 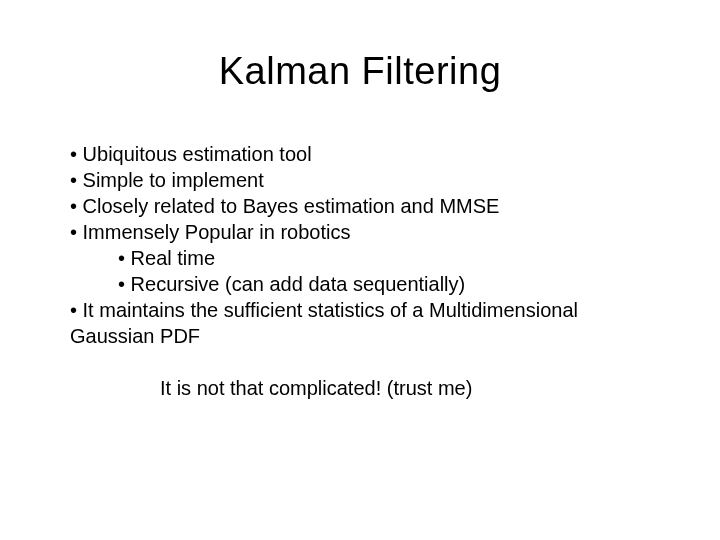 What do you see at coordinates (360, 232) in the screenshot?
I see `bullet-item: • Immensely Popular in robotics` at bounding box center [360, 232].